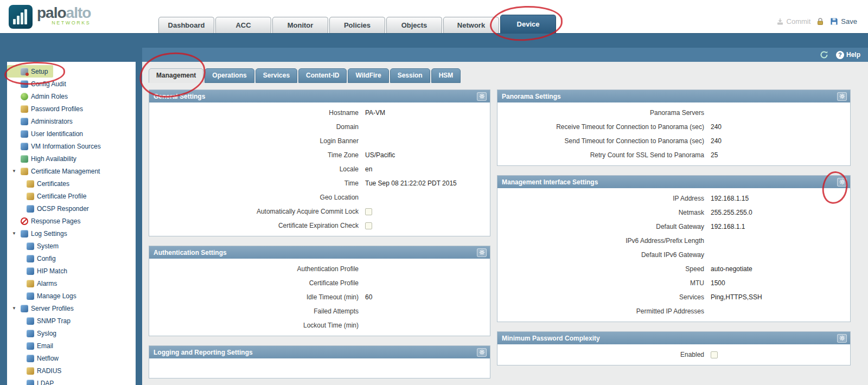 The height and width of the screenshot is (385, 868). Describe the element at coordinates (320, 368) in the screenshot. I see `panel-body` at that location.